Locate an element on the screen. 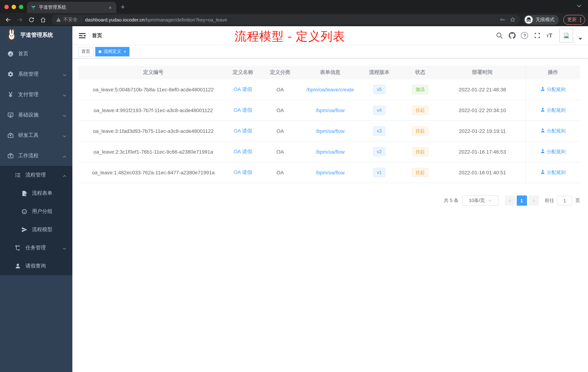  window-zoom-button is located at coordinates (21, 7).